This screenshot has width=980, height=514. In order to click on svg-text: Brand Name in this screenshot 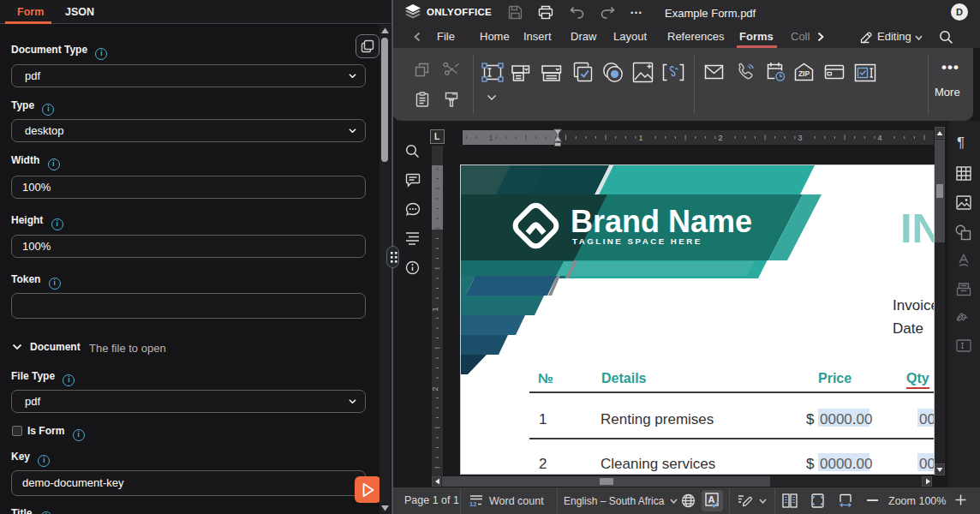, I will do `click(661, 221)`.